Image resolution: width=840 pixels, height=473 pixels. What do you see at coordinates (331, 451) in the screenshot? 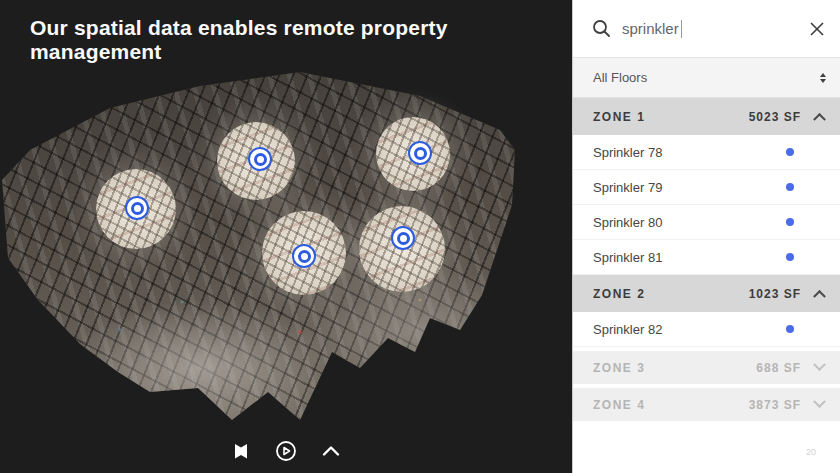
I see `collapse-toolbar-button` at bounding box center [331, 451].